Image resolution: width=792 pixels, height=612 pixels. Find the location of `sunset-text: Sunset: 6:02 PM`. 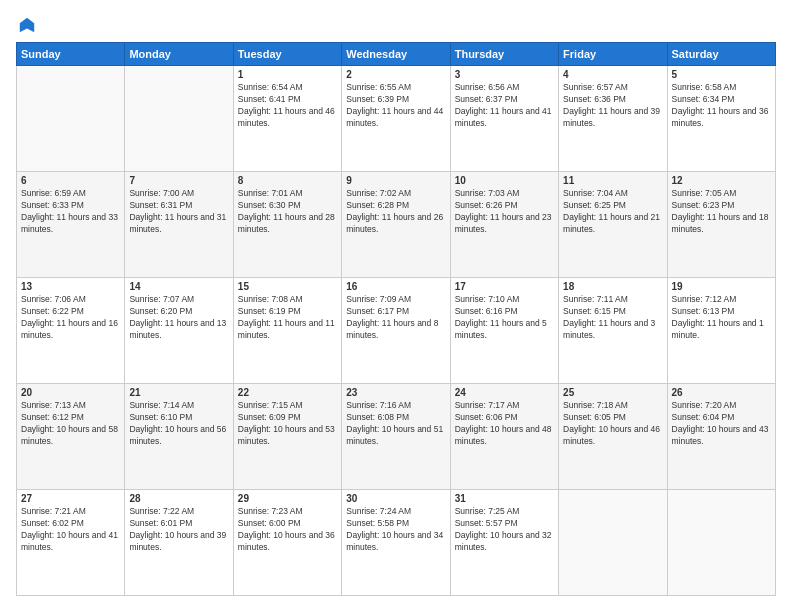

sunset-text: Sunset: 6:02 PM is located at coordinates (52, 523).